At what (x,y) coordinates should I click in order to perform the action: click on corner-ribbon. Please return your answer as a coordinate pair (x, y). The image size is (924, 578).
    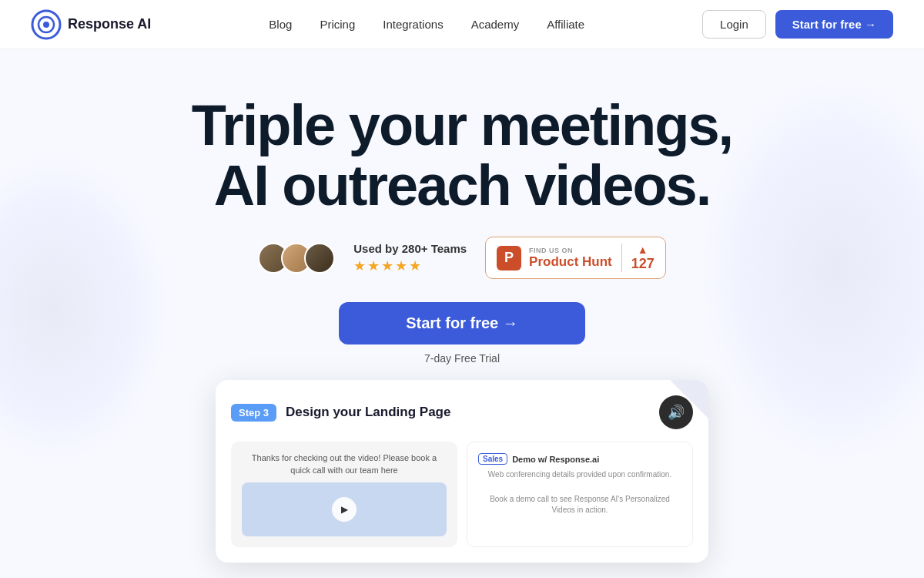
    Looking at the image, I should click on (689, 399).